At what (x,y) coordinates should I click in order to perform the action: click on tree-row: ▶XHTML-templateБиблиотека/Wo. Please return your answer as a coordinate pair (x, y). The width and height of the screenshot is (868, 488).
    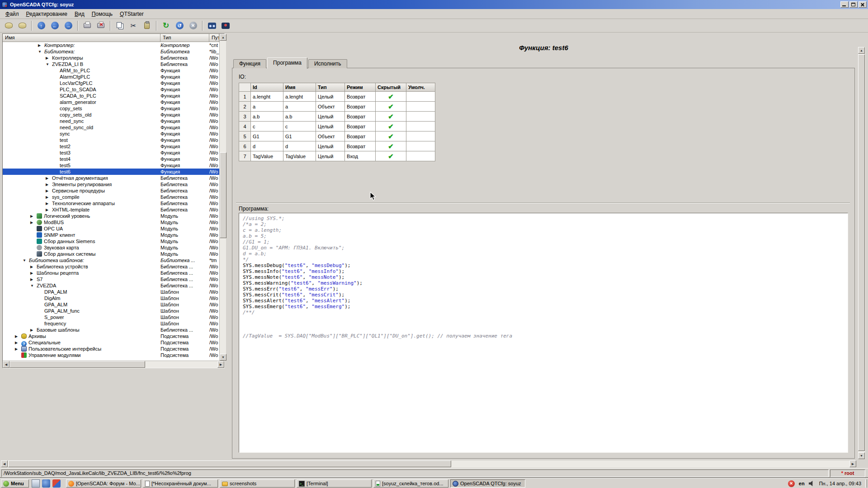
    Looking at the image, I should click on (111, 210).